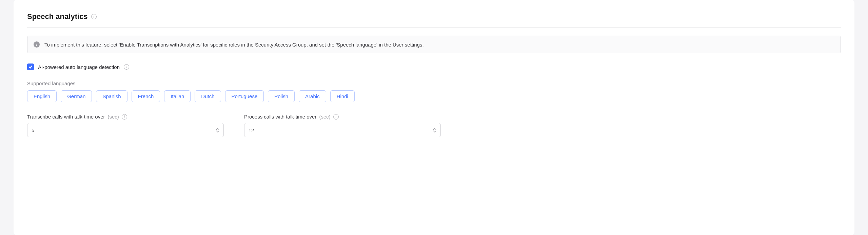  What do you see at coordinates (281, 96) in the screenshot?
I see `language-chip-polish: Polish` at bounding box center [281, 96].